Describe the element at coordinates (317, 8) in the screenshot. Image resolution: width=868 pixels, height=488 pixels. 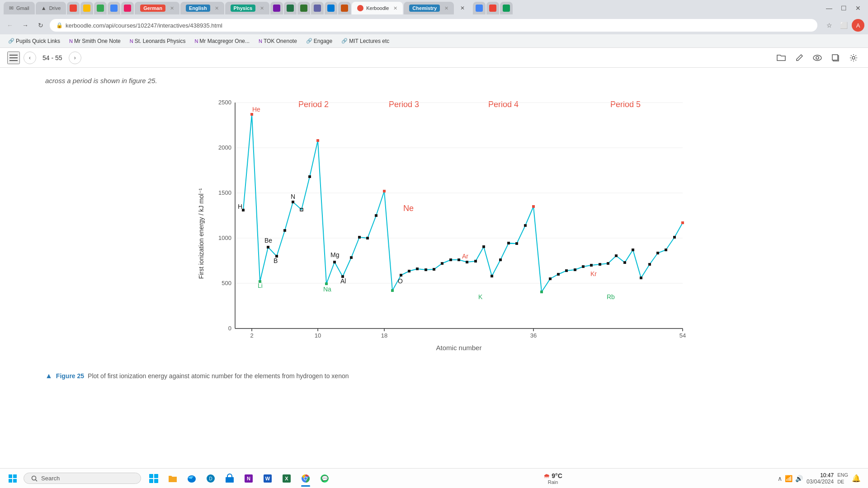
I see `tab-teams` at that location.